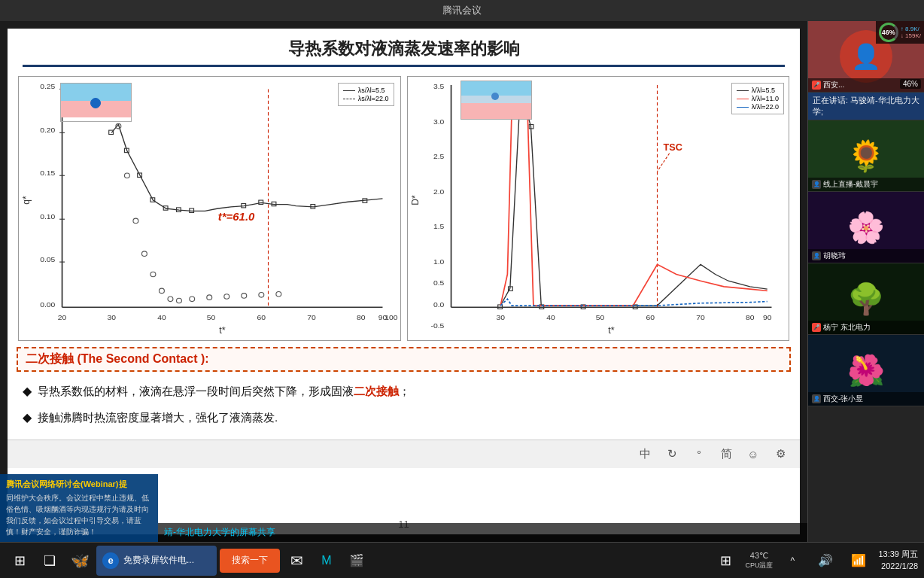  Describe the element at coordinates (866, 300) in the screenshot. I see `participant-card-4: 🌳 🎤 杨宁 东北电力` at that location.